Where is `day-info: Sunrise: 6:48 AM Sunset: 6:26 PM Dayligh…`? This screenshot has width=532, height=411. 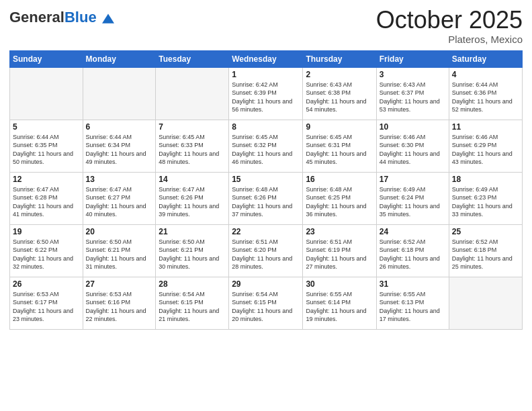
day-info: Sunrise: 6:48 AM Sunset: 6:26 PM Dayligh… is located at coordinates (266, 202).